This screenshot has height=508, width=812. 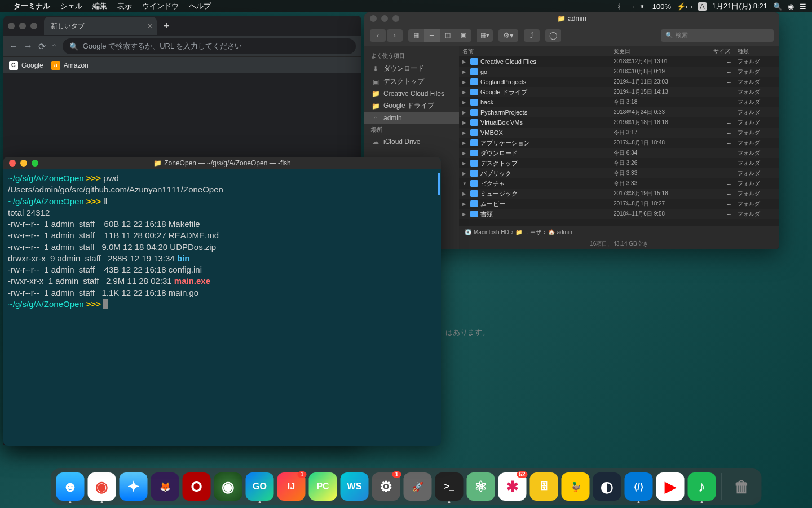 I want to click on finder-back-button: ‹, so click(x=378, y=36).